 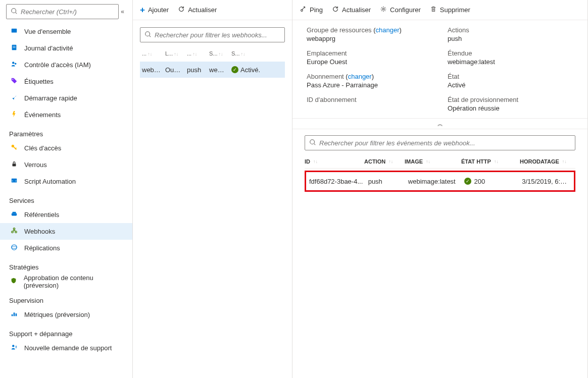 I want to click on refresh-icon, so click(x=181, y=10).